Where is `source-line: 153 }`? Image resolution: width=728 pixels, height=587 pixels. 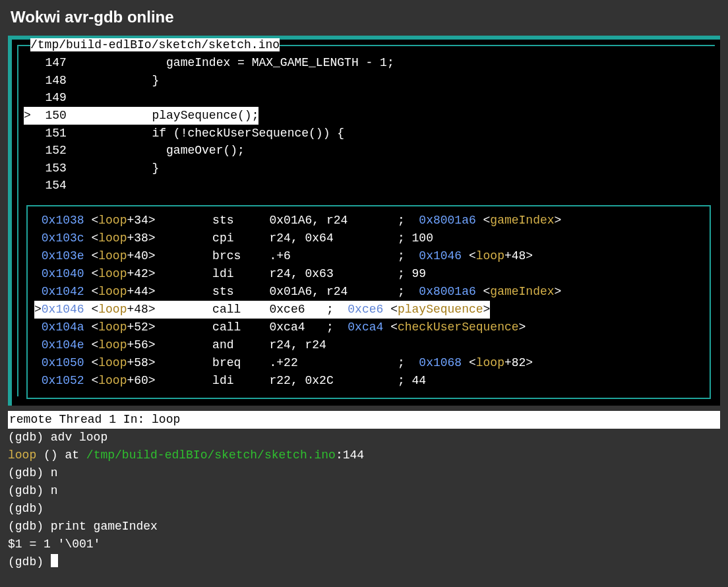
source-line: 153 } is located at coordinates (369, 169).